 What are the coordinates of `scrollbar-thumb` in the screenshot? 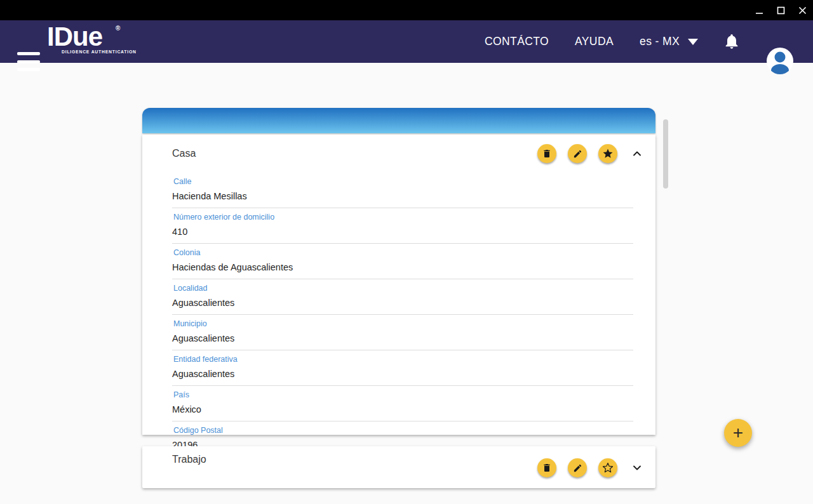 It's located at (666, 154).